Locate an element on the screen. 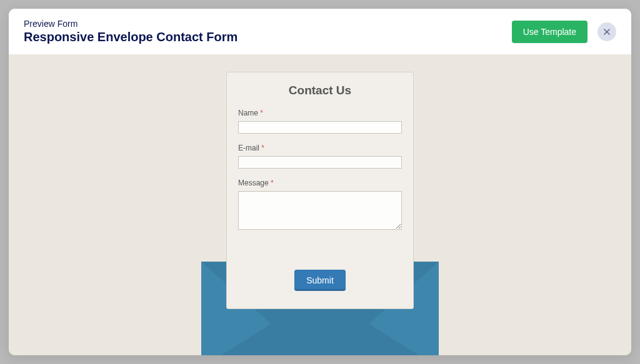  email-label: E-mail * is located at coordinates (320, 148).